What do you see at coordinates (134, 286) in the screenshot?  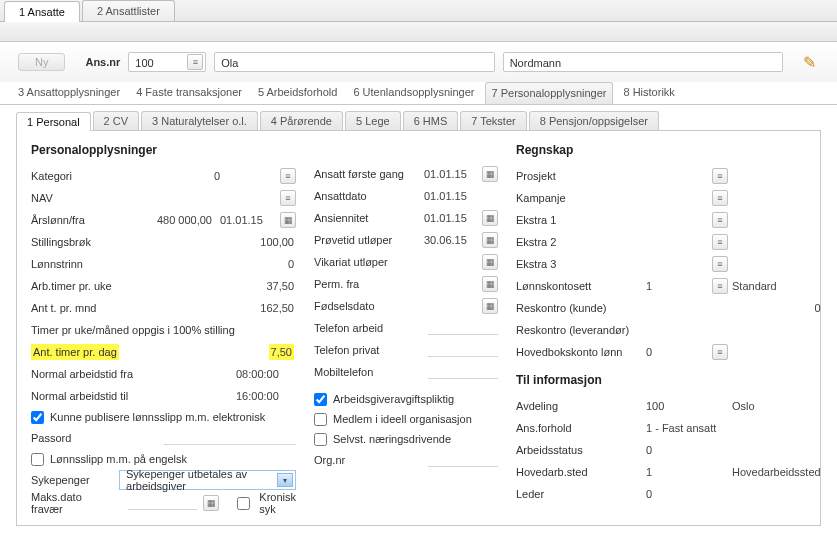 I see `arbtimer-label: Arb.timer pr. uke` at bounding box center [134, 286].